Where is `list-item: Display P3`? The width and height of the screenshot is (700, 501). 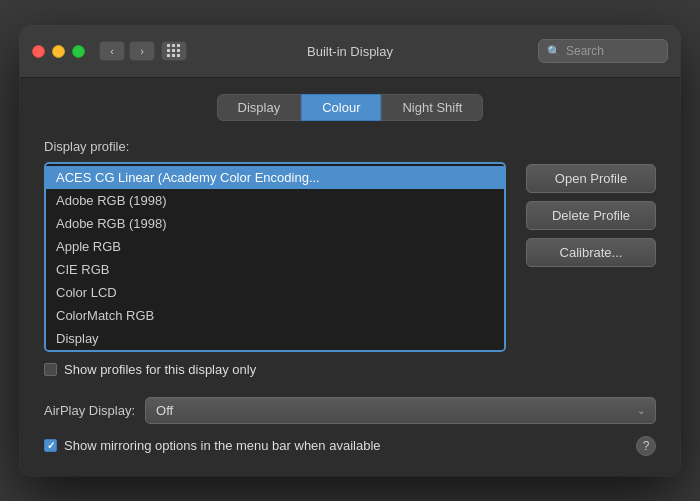 list-item: Display P3 is located at coordinates (275, 351).